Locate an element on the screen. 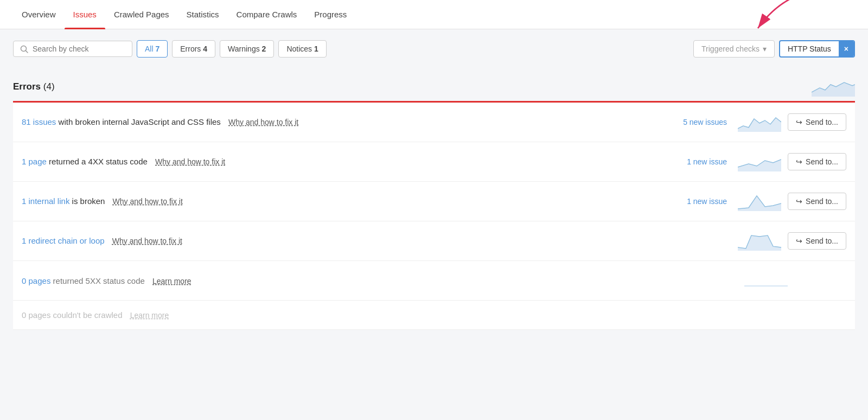  zero-issue-text-1: 0 pages returned 5XX status code Learn m… is located at coordinates (380, 281).